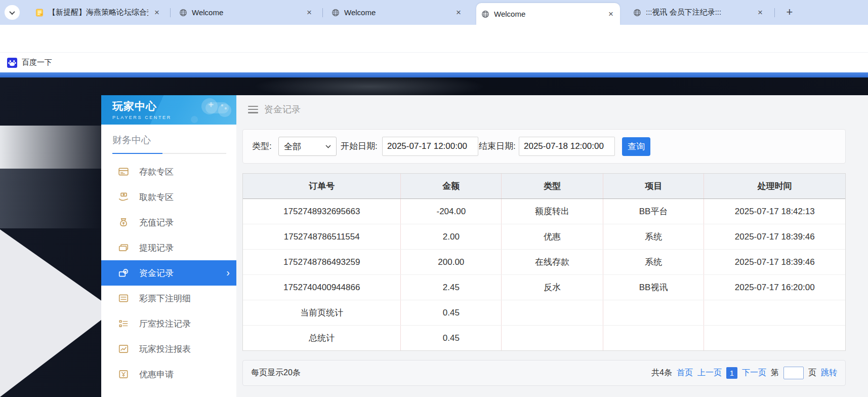  What do you see at coordinates (123, 324) in the screenshot?
I see `hall-list-icon` at bounding box center [123, 324].